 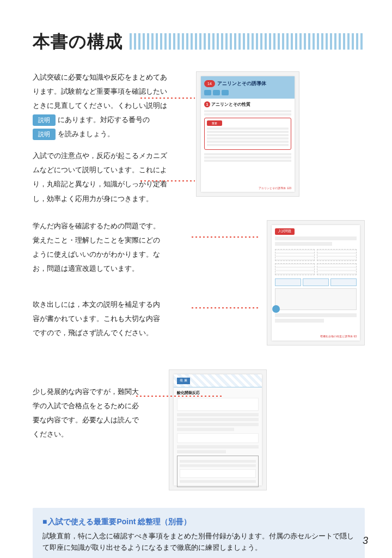 I want to click on desc-line: 覚えたこと・理解したことを実際にどの, so click(x=112, y=240).